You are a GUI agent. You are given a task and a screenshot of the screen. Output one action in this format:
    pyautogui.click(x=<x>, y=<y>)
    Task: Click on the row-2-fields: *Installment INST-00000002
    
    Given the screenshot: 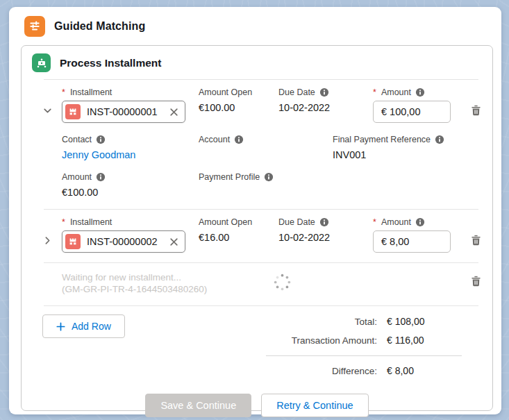 What is the action you would take?
    pyautogui.click(x=272, y=235)
    